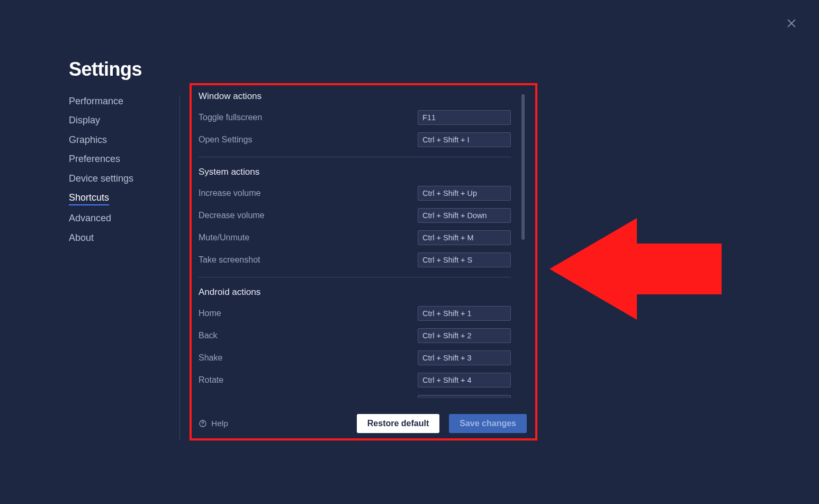 This screenshot has height=504, width=819. I want to click on sidebar-item-preferences: Preferences, so click(124, 159).